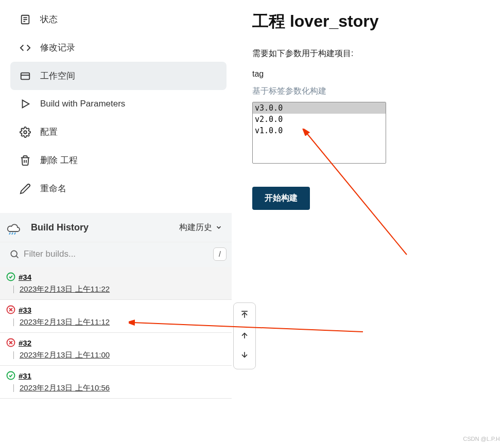 Image resolution: width=504 pixels, height=446 pixels. I want to click on build-history-toggle: 构建历史, so click(201, 227).